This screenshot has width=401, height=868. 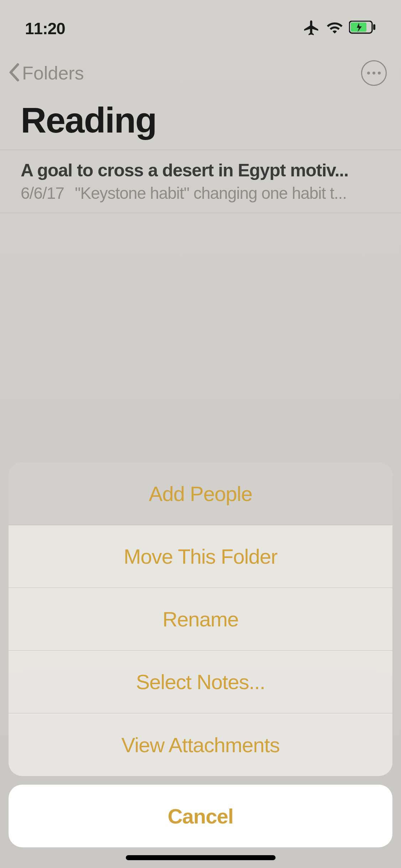 What do you see at coordinates (200, 182) in the screenshot?
I see `note-row: A goal to cross a desert in Egypt motiv.…` at bounding box center [200, 182].